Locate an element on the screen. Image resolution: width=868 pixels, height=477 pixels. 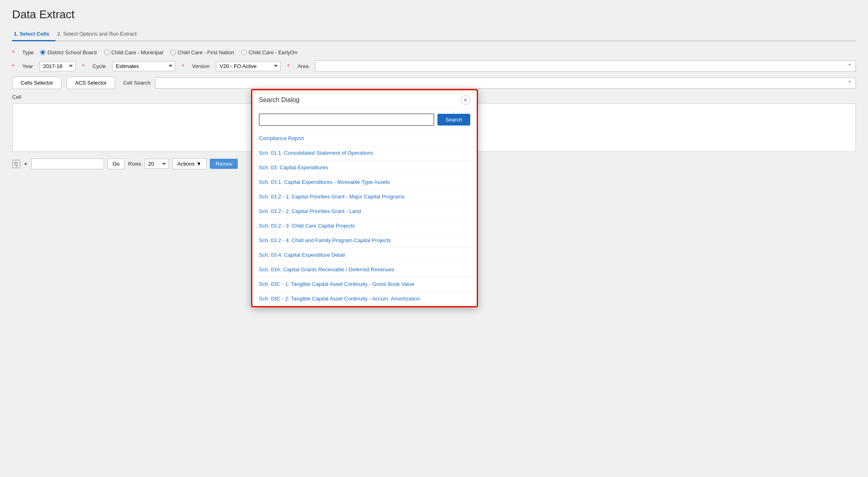
dialog-list-item: Sch. 03.2 - 3: Child Care Capital Projec… is located at coordinates (365, 226).